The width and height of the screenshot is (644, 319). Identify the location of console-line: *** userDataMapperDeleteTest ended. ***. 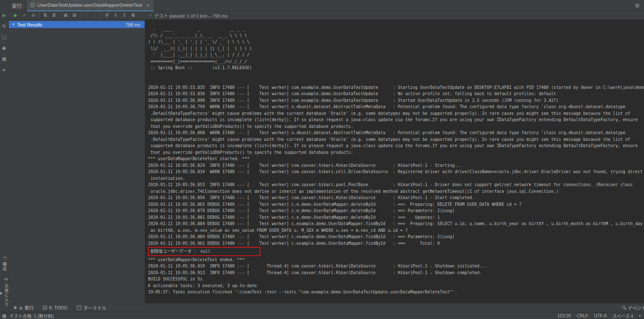
(396, 260).